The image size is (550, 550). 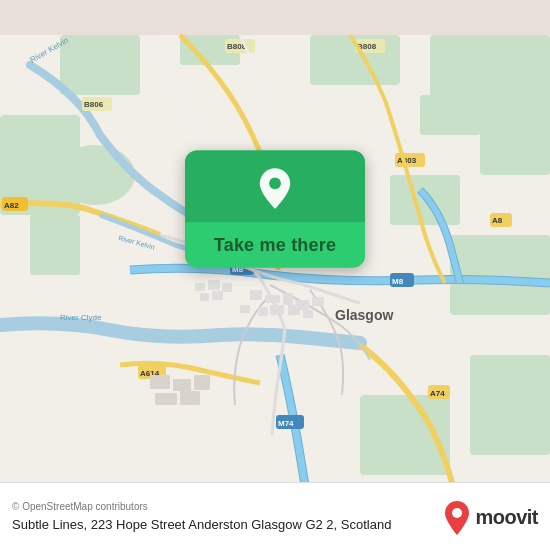 What do you see at coordinates (490, 518) in the screenshot?
I see `moovit-logo: moovit` at bounding box center [490, 518].